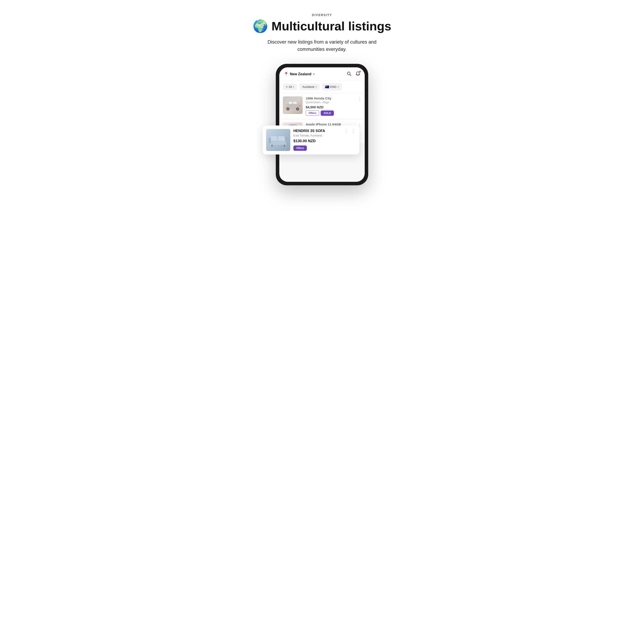  Describe the element at coordinates (322, 26) in the screenshot. I see `main-title: 🌍 Multicultural listings` at that location.